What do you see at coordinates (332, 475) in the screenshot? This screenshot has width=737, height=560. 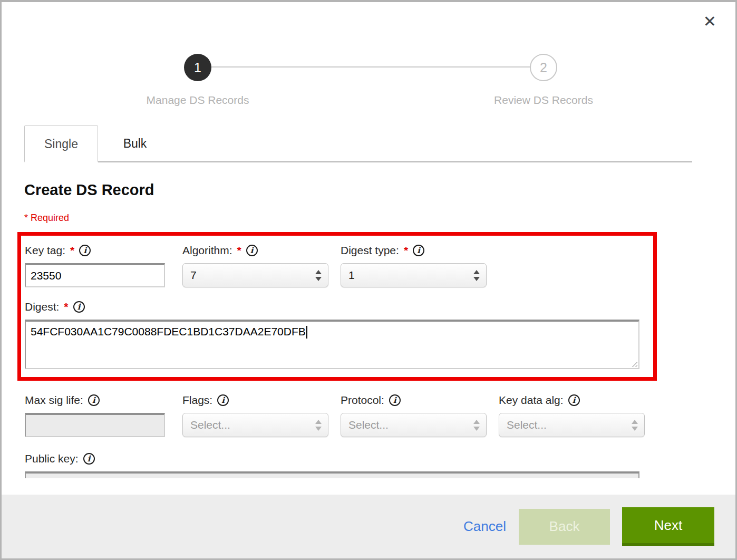 I see `public-key-textarea-clipped` at bounding box center [332, 475].